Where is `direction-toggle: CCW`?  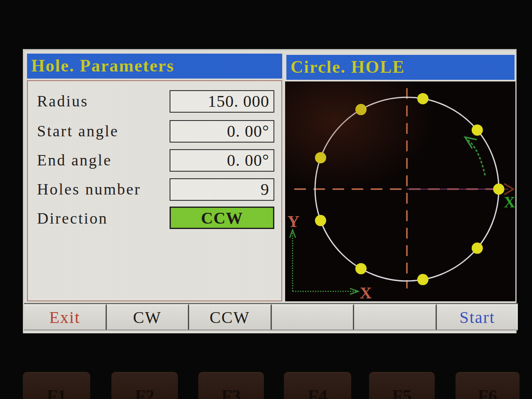 direction-toggle: CCW is located at coordinates (222, 218).